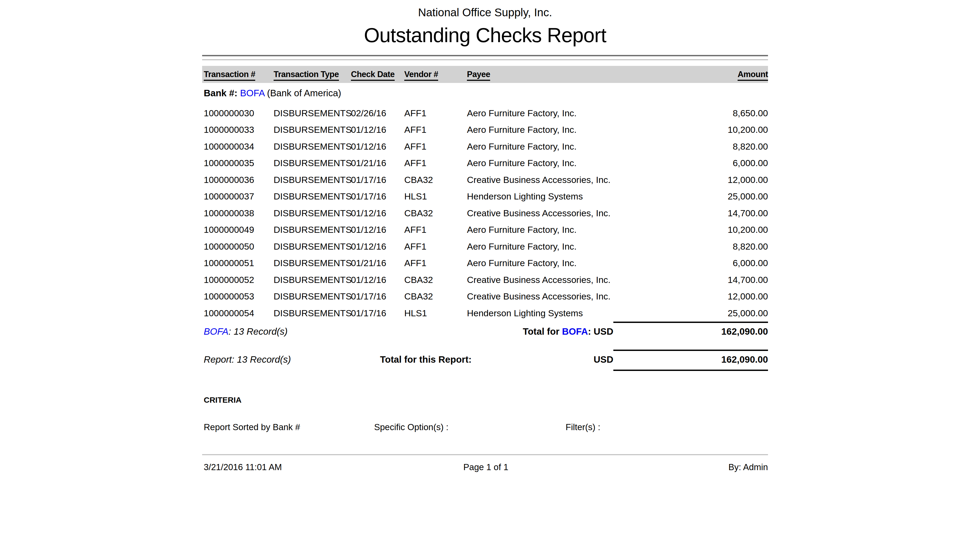 This screenshot has height=560, width=960. What do you see at coordinates (246, 331) in the screenshot?
I see `bank-record-count: BOFA: 13 Record(s)` at bounding box center [246, 331].